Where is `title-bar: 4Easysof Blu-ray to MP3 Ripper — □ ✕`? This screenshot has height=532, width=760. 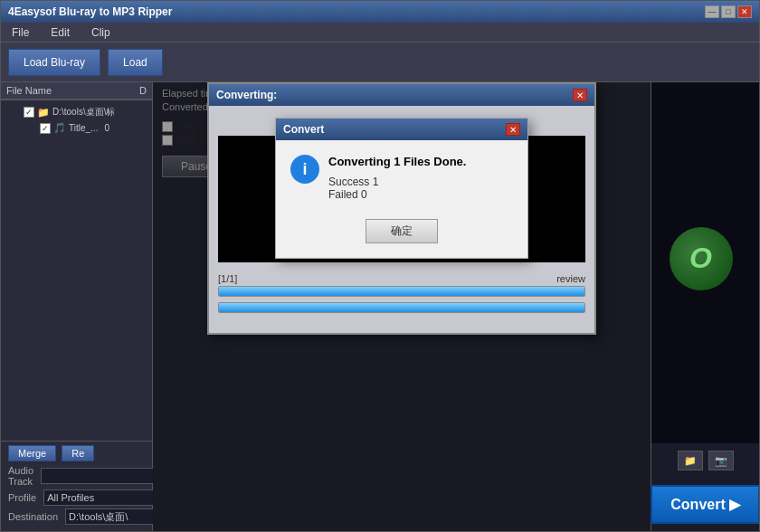
title-bar: 4Easysof Blu-ray to MP3 Ripper — □ ✕ is located at coordinates (380, 12).